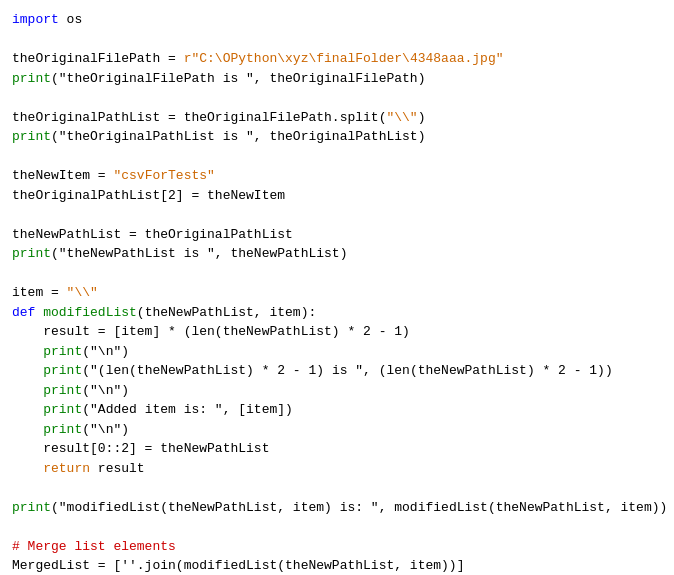  I want to click on code-line: theOriginalPathList = theOriginalFilePat…, so click(337, 118).